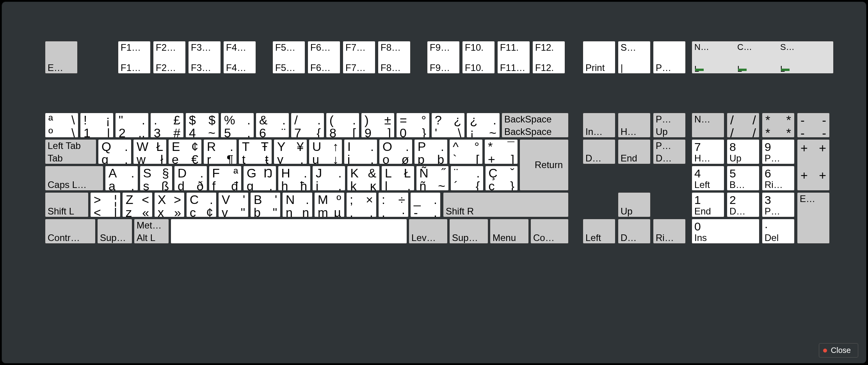 The height and width of the screenshot is (365, 868). Describe the element at coordinates (265, 205) in the screenshot. I see `key-row4-5: B'b"` at that location.